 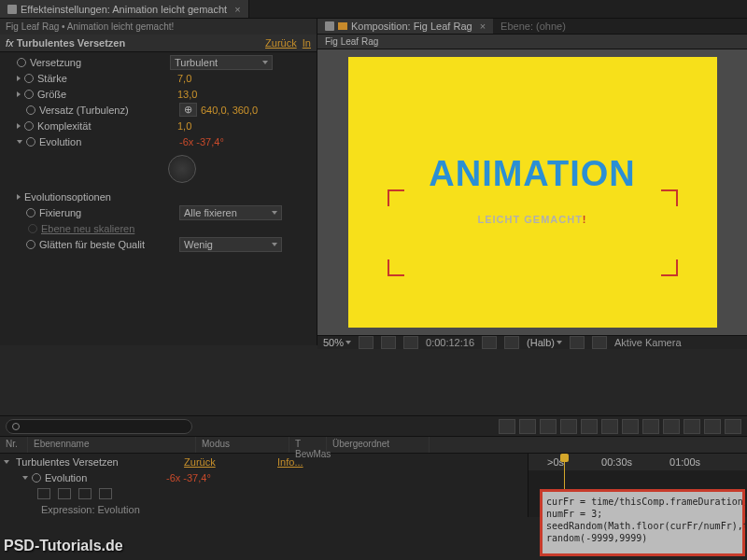 What do you see at coordinates (577, 343) in the screenshot?
I see `view-icon` at bounding box center [577, 343].